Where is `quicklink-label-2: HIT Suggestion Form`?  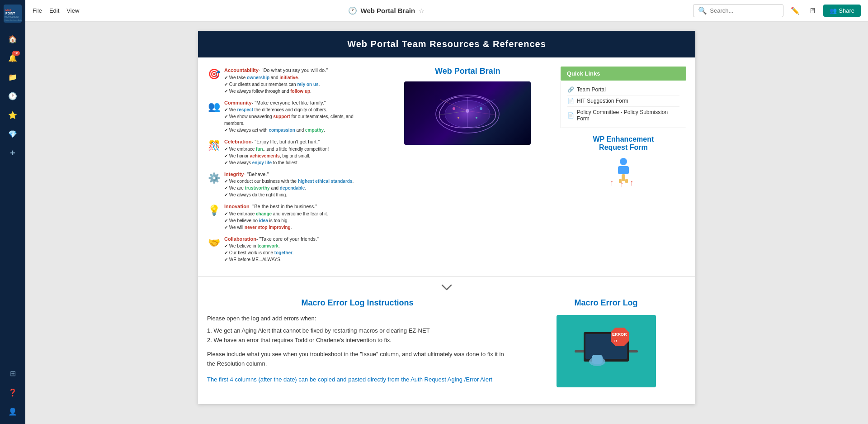
quicklink-label-2: HIT Suggestion Form is located at coordinates (603, 101).